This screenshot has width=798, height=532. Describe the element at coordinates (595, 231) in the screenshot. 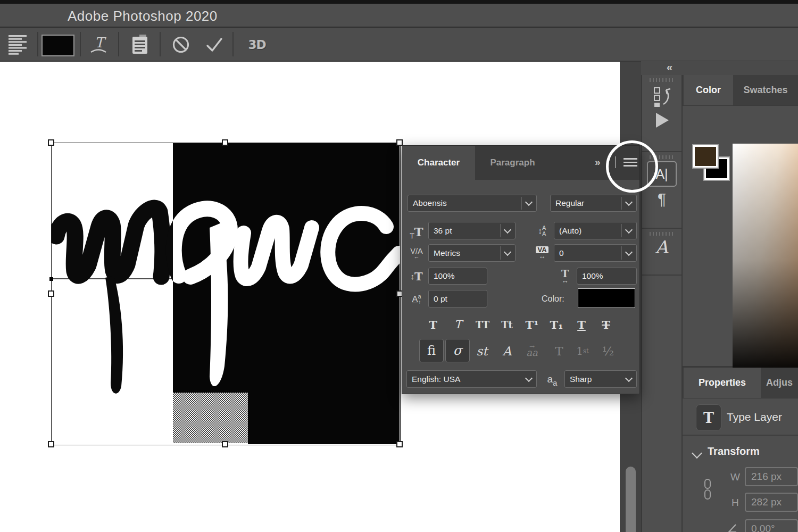

I see `leading-select: (Auto)` at that location.